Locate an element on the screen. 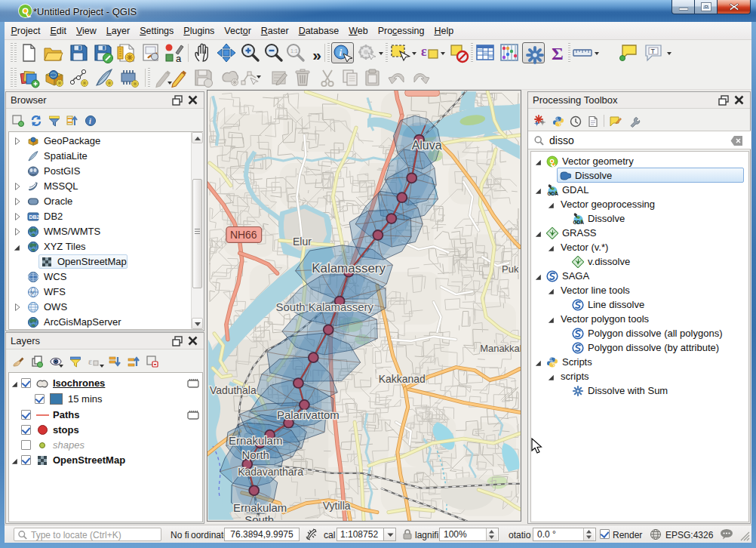 This screenshot has height=548, width=756. svg-text: South is located at coordinates (260, 518).